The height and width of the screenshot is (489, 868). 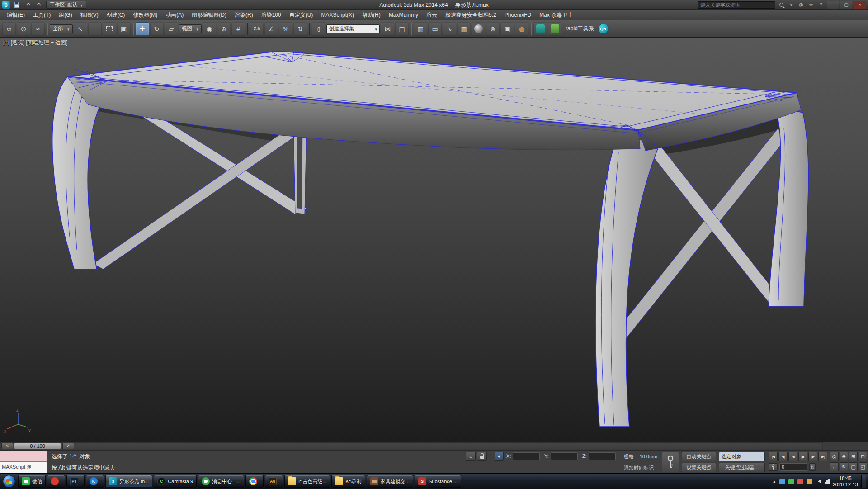 What do you see at coordinates (209, 29) in the screenshot?
I see `use-pivot-center-button` at bounding box center [209, 29].